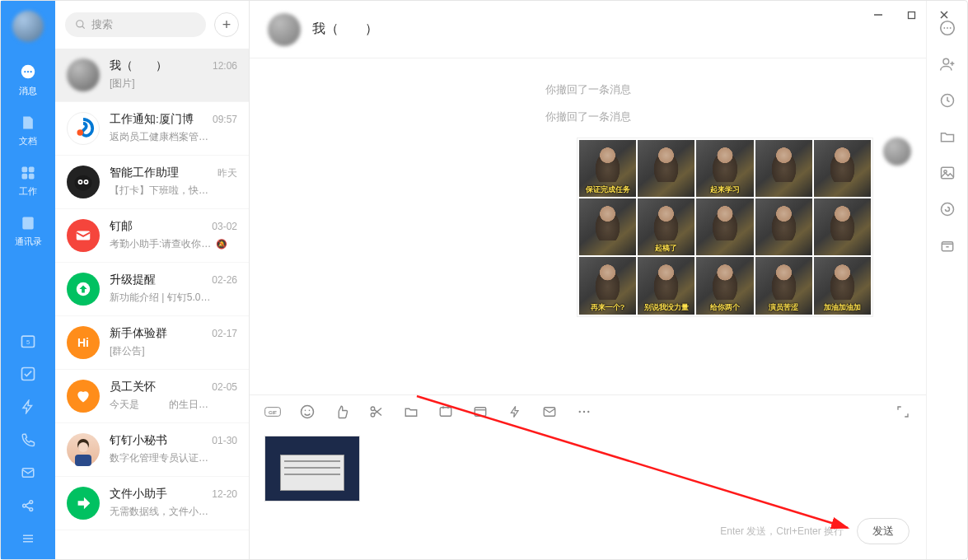 The width and height of the screenshot is (968, 560). I want to click on search-placeholder: 搜索, so click(102, 25).